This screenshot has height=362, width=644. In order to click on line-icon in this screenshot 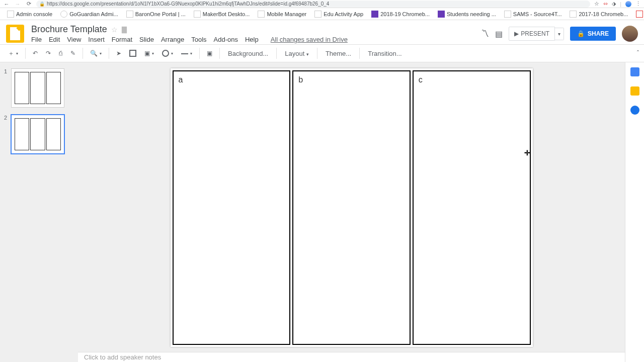, I will do `click(185, 53)`.